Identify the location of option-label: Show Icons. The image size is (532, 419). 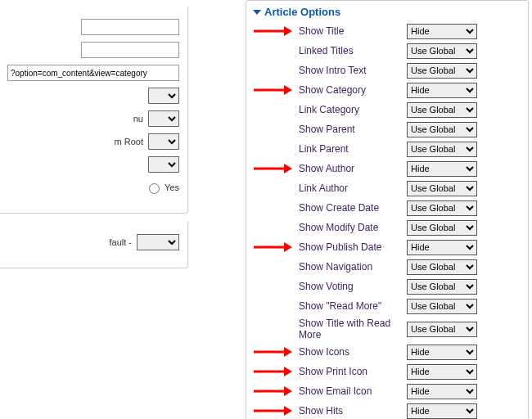
(353, 352).